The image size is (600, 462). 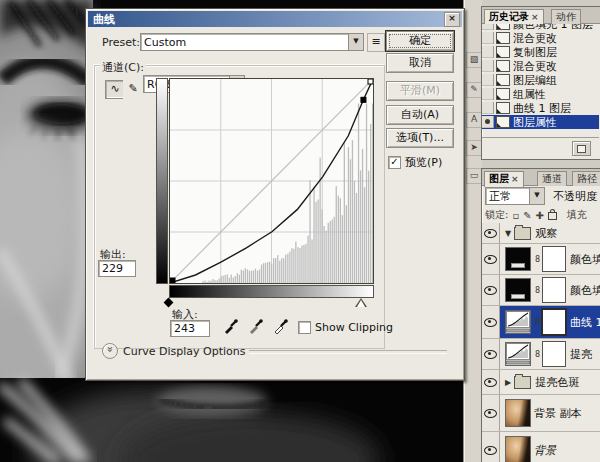 What do you see at coordinates (252, 42) in the screenshot?
I see `preset-select: Custom ▼` at bounding box center [252, 42].